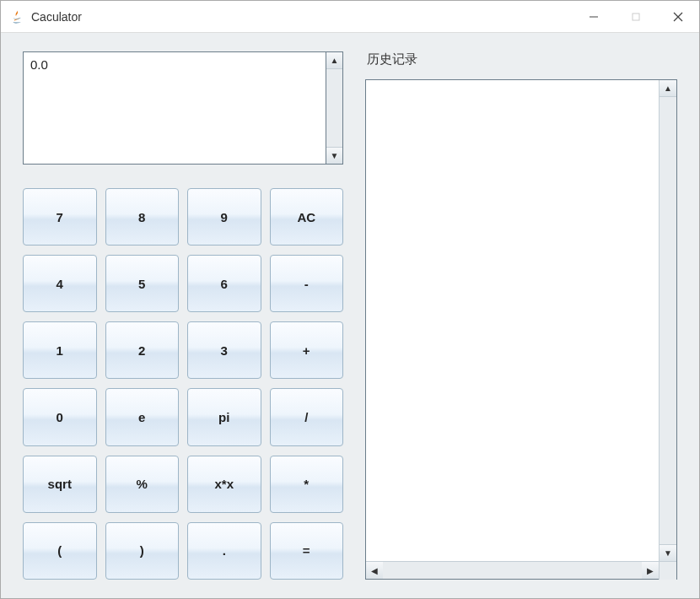 The height and width of the screenshot is (599, 700). What do you see at coordinates (307, 217) in the screenshot?
I see `key-ac: AC` at bounding box center [307, 217].